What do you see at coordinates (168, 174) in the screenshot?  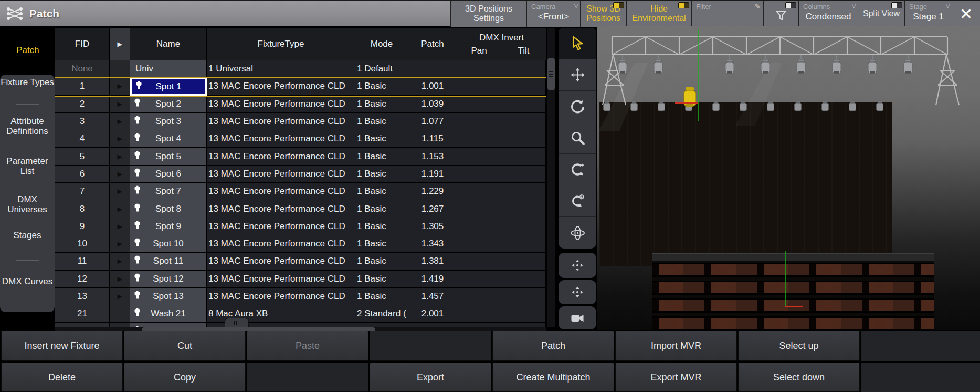 I see `cell-name: Spot 6` at bounding box center [168, 174].